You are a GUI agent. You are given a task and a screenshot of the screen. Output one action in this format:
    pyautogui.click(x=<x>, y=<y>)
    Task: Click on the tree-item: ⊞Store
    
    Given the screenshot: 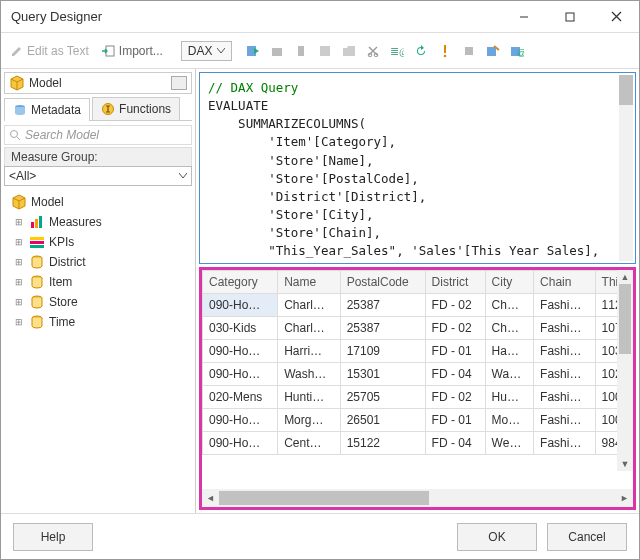 What is the action you would take?
    pyautogui.click(x=98, y=302)
    